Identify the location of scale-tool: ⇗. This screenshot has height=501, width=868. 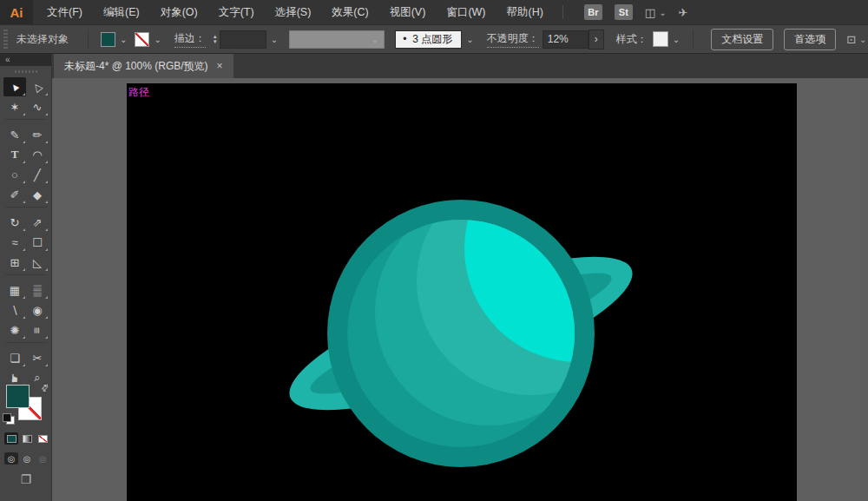
(37, 222).